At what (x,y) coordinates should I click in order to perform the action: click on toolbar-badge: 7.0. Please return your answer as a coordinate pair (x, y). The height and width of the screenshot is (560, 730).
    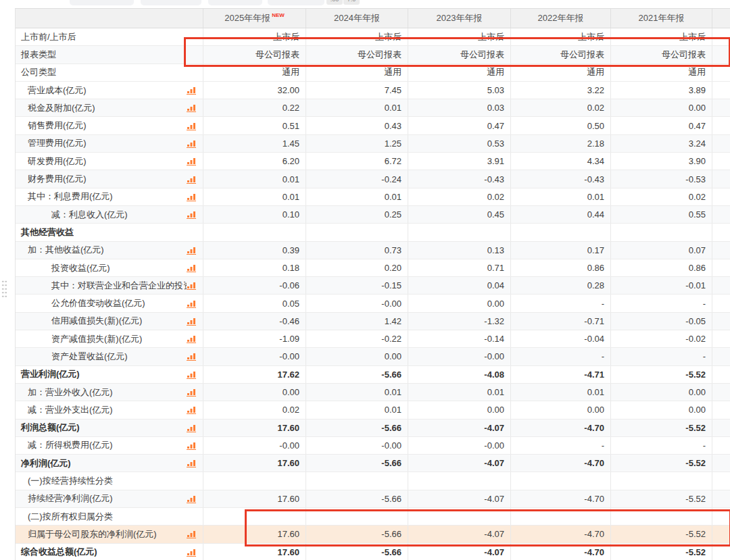
    Looking at the image, I should click on (351, 3).